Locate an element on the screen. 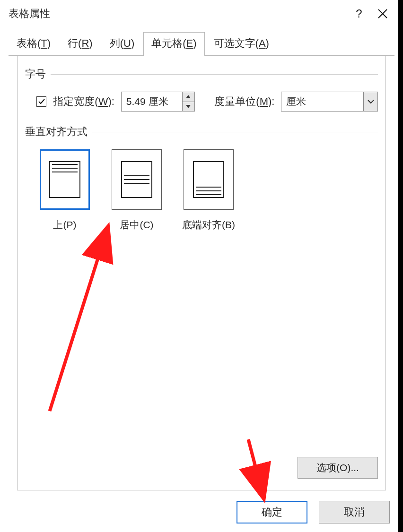  spinner-up-icon is located at coordinates (188, 97).